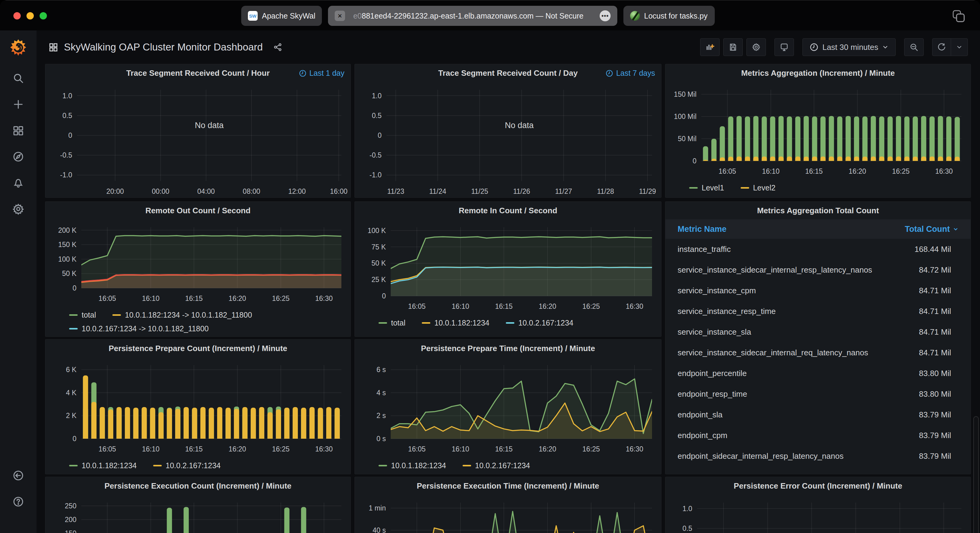 The width and height of the screenshot is (980, 533). What do you see at coordinates (377, 96) in the screenshot?
I see `svg-text: 1.0` at bounding box center [377, 96].